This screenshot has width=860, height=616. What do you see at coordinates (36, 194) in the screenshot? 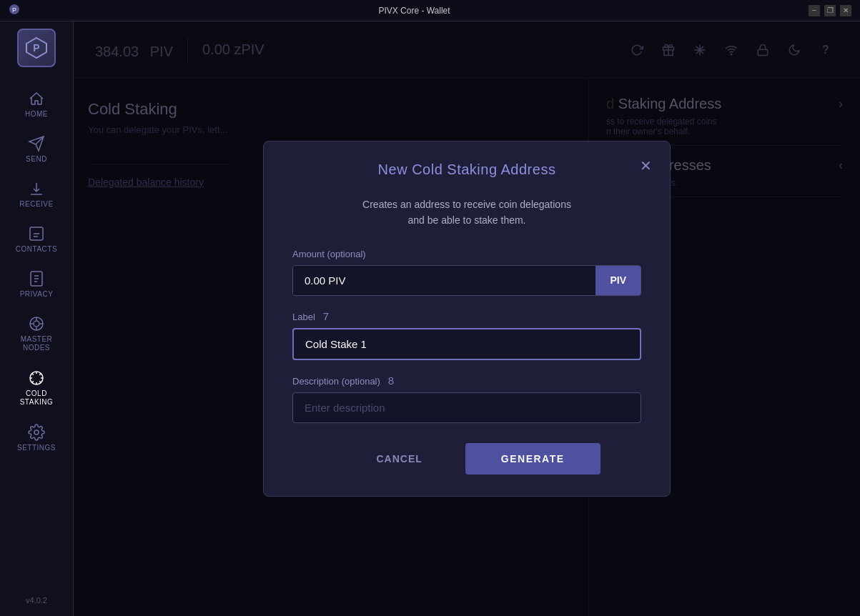
I see `sidebar-item-receive: RECEIVE` at bounding box center [36, 194].